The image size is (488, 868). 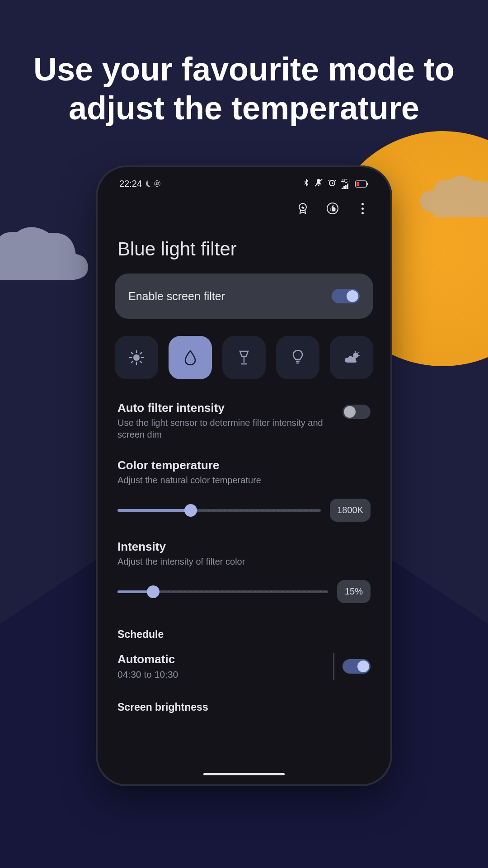 I want to click on alarm-icon, so click(x=332, y=184).